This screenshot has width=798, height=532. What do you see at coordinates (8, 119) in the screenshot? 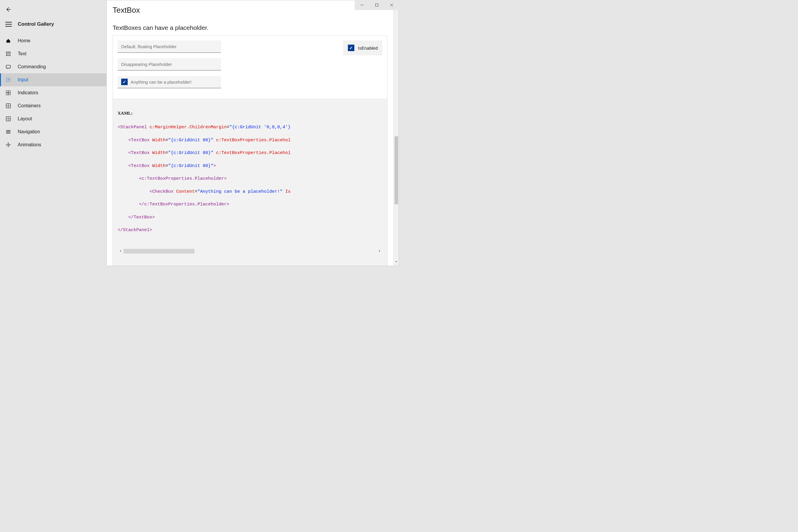
I see `layout-icon` at bounding box center [8, 119].